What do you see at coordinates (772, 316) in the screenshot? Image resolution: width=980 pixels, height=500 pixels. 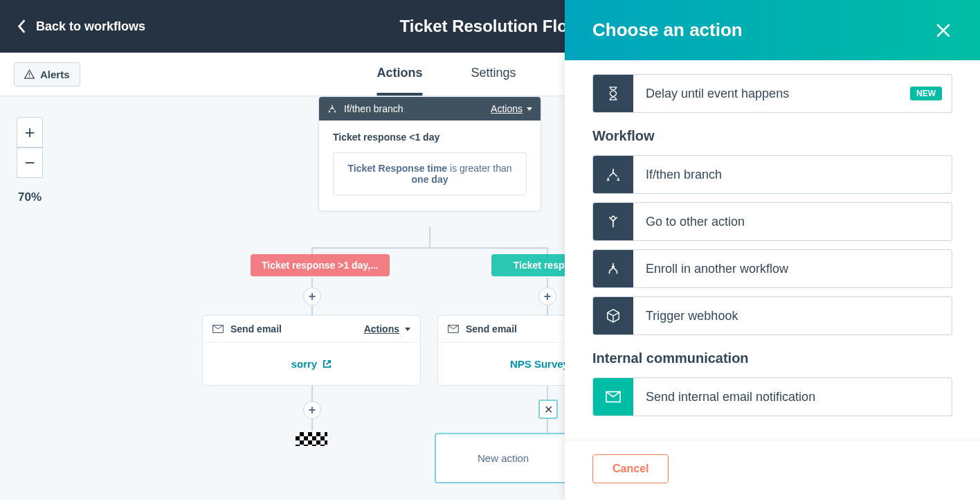 I see `action-trigger-webhook: Trigger webhook` at bounding box center [772, 316].